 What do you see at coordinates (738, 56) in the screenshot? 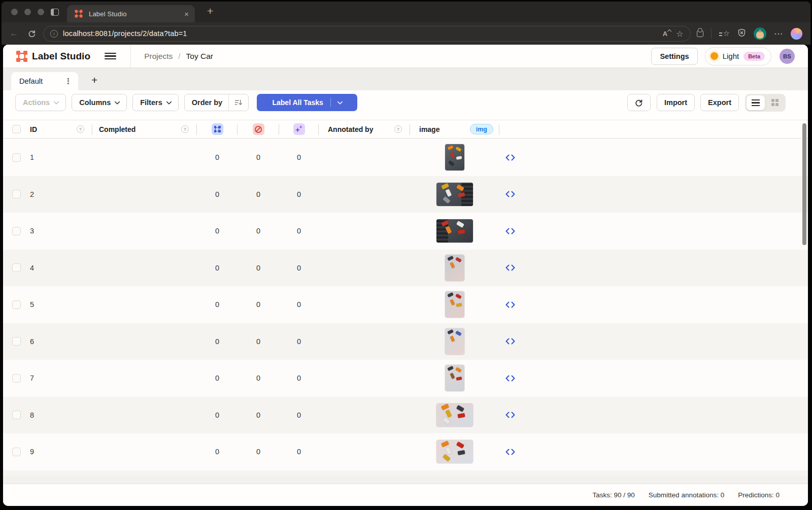
I see `theme-toggle: Light Beta` at bounding box center [738, 56].